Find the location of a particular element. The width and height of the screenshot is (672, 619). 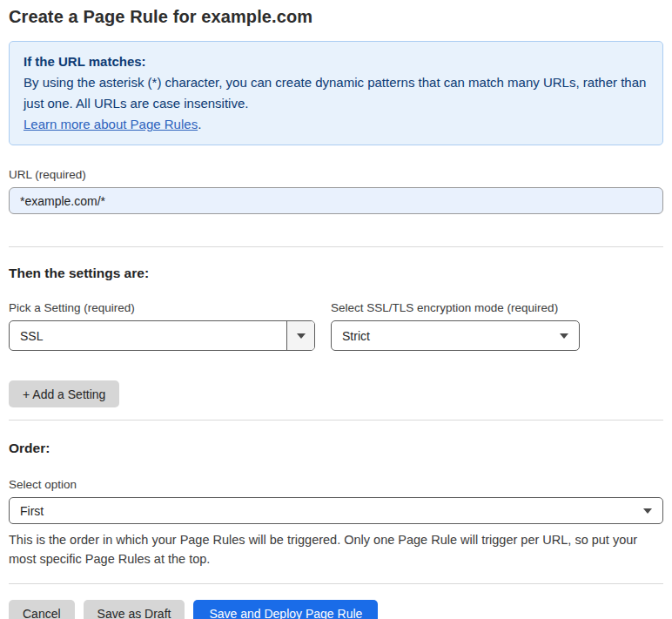

order-select: First is located at coordinates (336, 510).